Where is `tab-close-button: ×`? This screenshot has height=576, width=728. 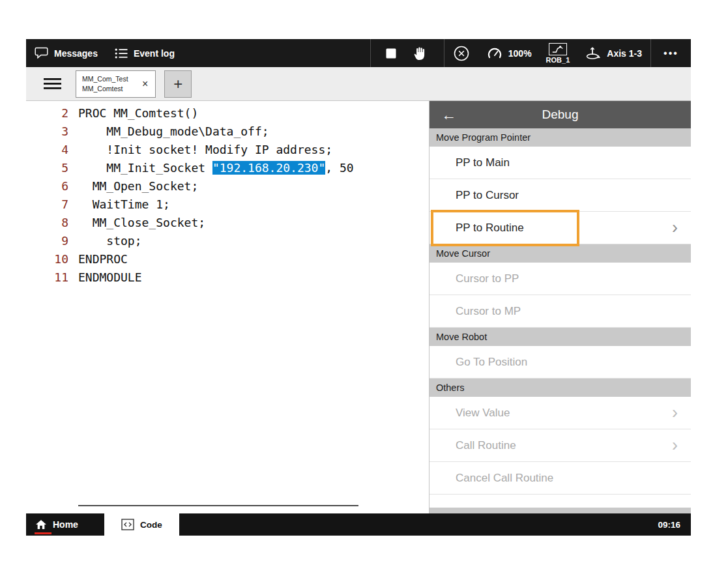 tab-close-button: × is located at coordinates (145, 84).